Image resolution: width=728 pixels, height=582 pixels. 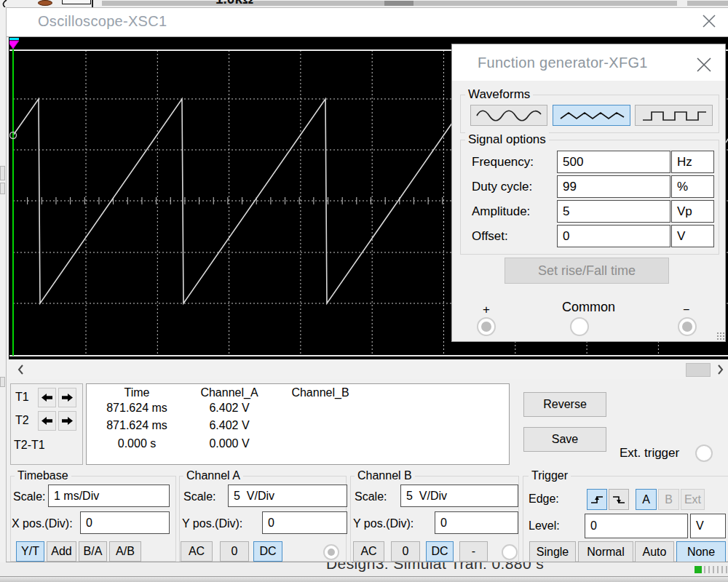 I want to click on oscilloscope-title: Oscilloscope-XSC1, so click(x=102, y=22).